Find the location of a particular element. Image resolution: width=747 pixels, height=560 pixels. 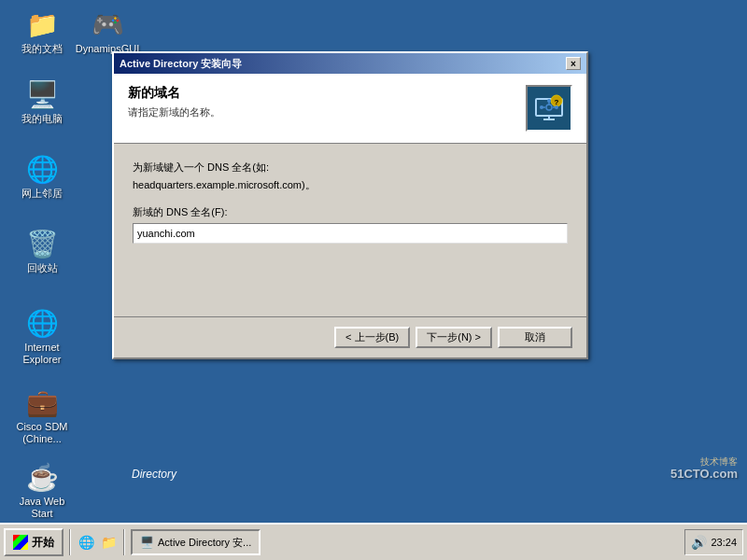

java-web-label: Java Web Start is located at coordinates (42, 508).